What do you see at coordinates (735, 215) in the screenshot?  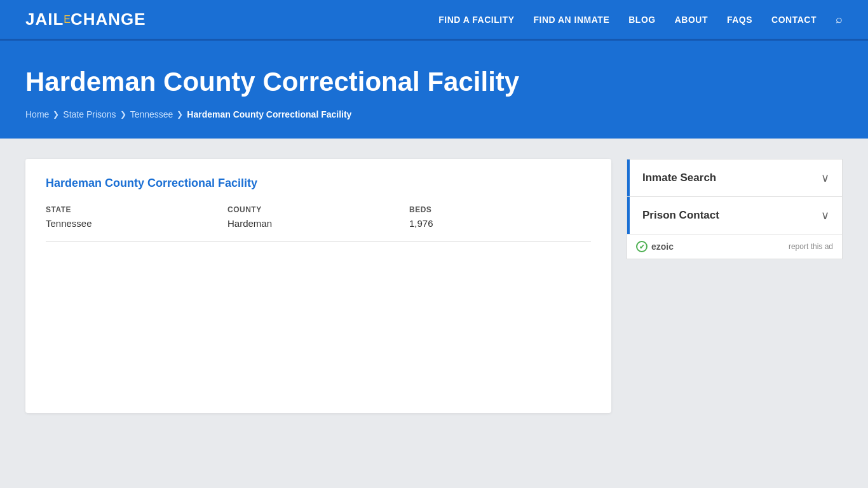 I see `prison-contact-accordion: Prison Contact ∨` at bounding box center [735, 215].